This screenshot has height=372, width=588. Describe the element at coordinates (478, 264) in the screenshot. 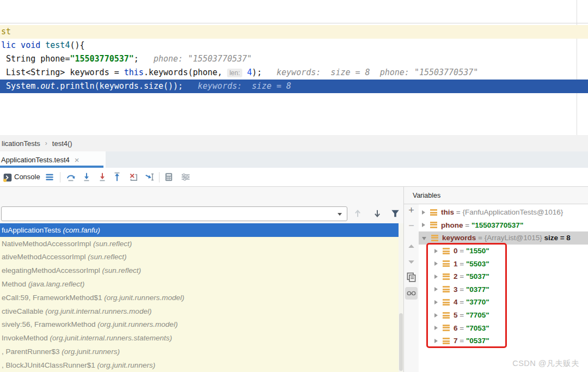

I see `variable-value: "5503"` at that location.